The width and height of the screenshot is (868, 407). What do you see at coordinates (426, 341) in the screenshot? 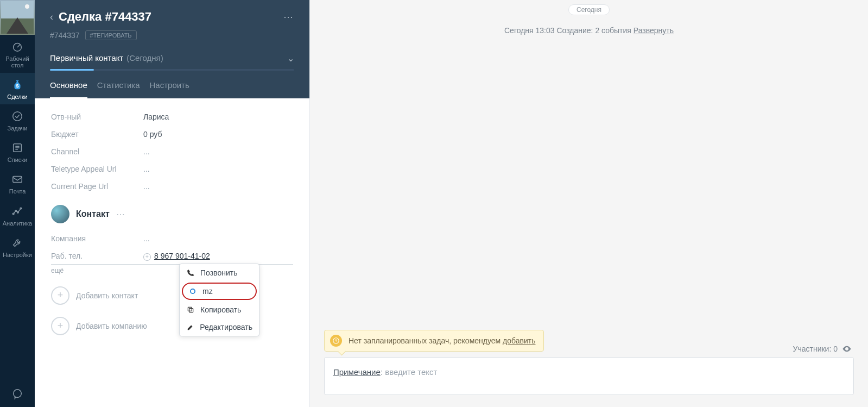
I see `task-banner-text: Нет запланированных задач, рекомендуем` at bounding box center [426, 341].